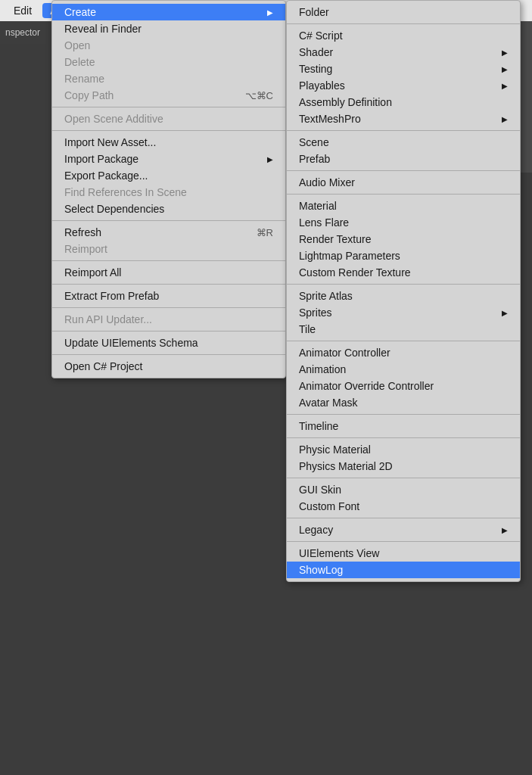 This screenshot has height=775, width=532. What do you see at coordinates (104, 366) in the screenshot?
I see `menu-item-label: Open C# Project` at bounding box center [104, 366].